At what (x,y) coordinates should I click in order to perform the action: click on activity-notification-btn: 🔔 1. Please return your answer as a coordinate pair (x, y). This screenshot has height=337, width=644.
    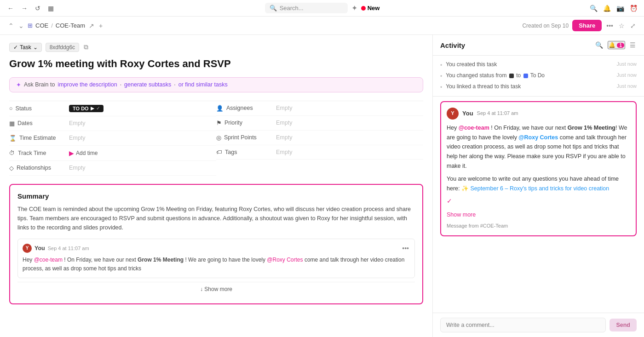
    Looking at the image, I should click on (616, 45).